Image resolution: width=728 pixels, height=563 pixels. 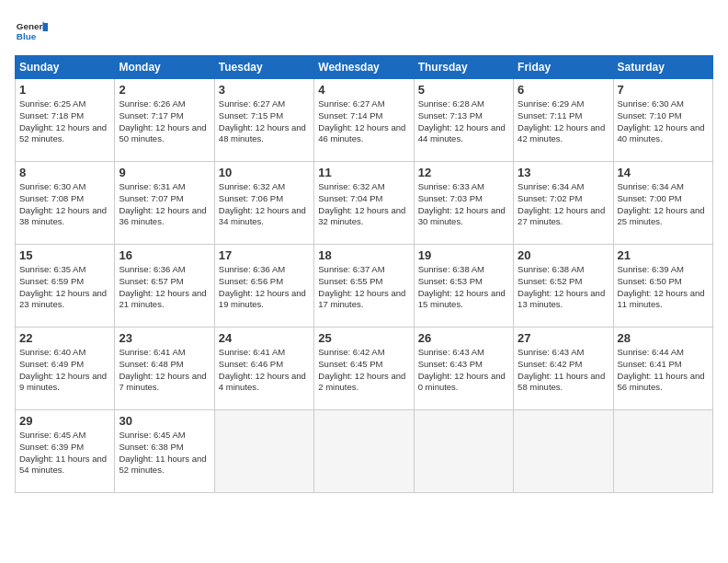 What do you see at coordinates (664, 339) in the screenshot?
I see `day-number: 28` at bounding box center [664, 339].